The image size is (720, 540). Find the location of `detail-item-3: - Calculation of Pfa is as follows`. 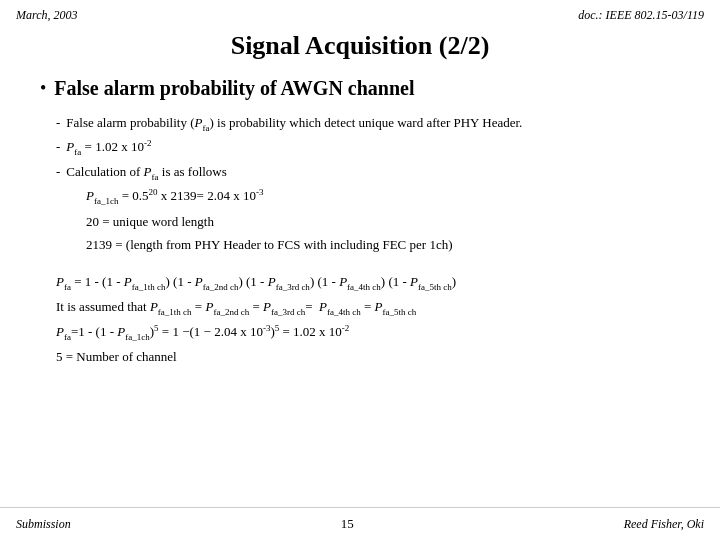

detail-item-3: - Calculation of Pfa is as follows is located at coordinates (368, 173).